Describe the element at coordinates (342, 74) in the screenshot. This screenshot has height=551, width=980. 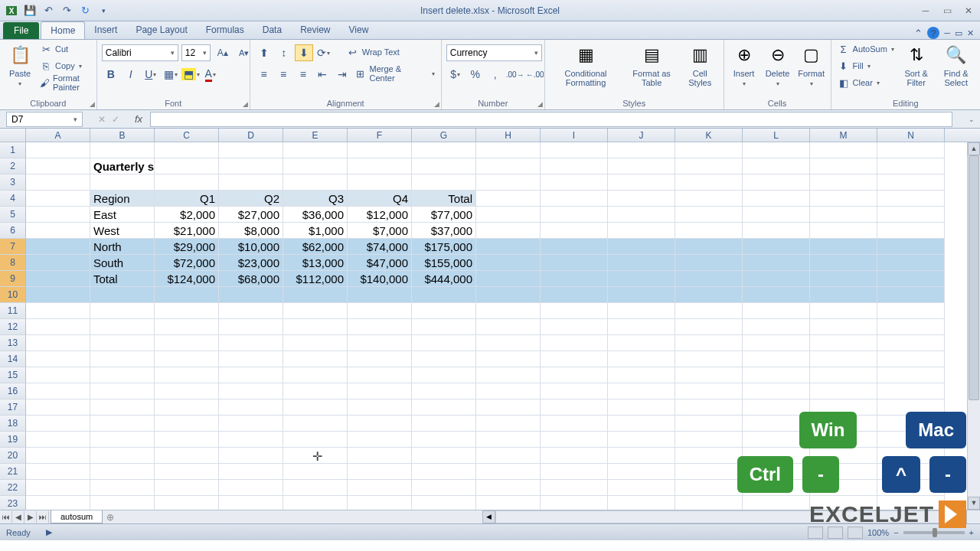
I see `increase-indent-button: ⇥` at that location.